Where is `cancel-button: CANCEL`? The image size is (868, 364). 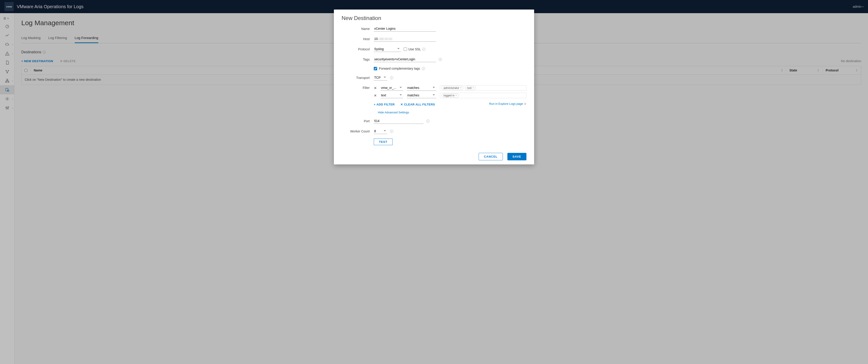 cancel-button: CANCEL is located at coordinates (491, 157).